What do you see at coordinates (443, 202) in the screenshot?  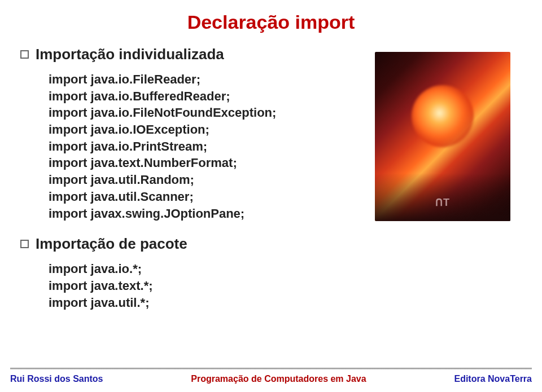 I see `decorative-logo: ᑎT` at bounding box center [443, 202].